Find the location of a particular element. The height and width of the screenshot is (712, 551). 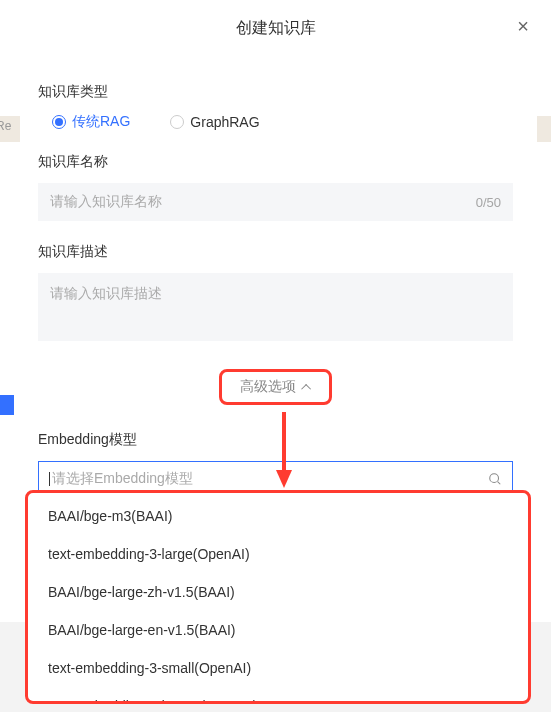

embedding-option: text-embedding-3-small(OpenAI) is located at coordinates (278, 668).